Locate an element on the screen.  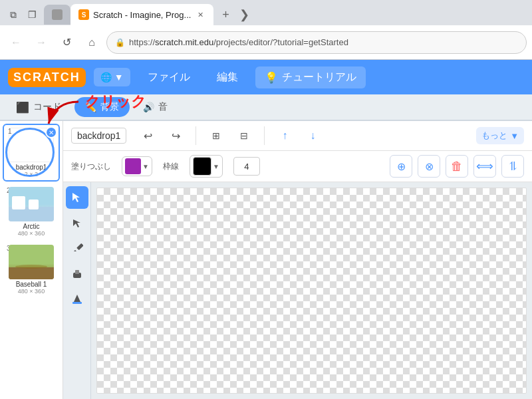
forward-btn: → is located at coordinates (41, 43).